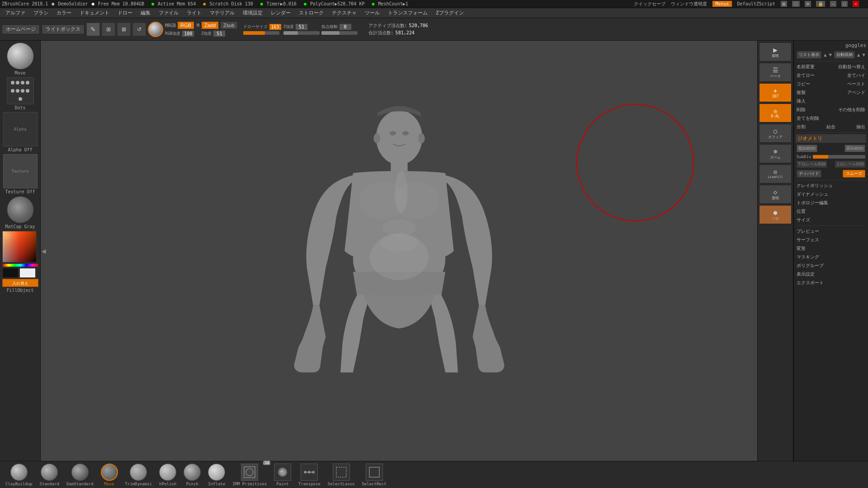 The height and width of the screenshot is (488, 868). Describe the element at coordinates (844, 55) in the screenshot. I see `auto-save-btn: 自動収納` at that location.